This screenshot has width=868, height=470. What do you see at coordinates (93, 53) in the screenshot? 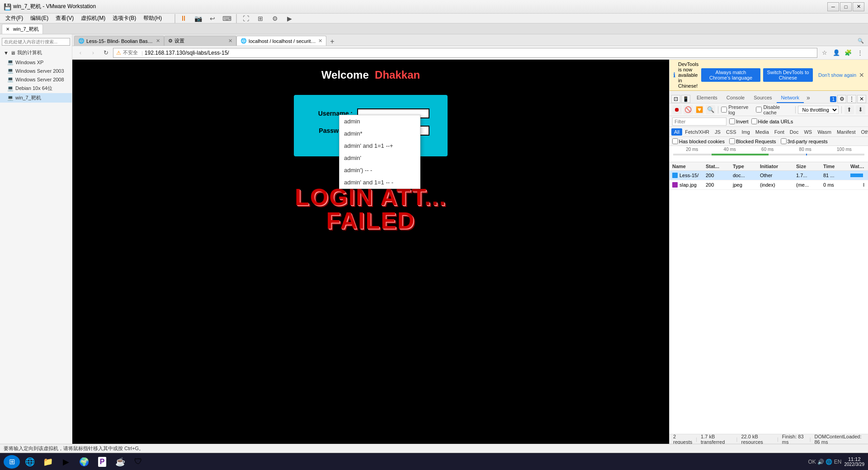
I see `forward-button: ›` at bounding box center [93, 53].